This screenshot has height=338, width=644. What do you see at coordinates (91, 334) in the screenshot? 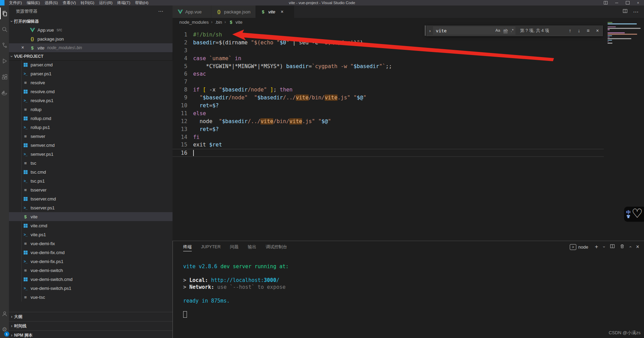
I see `sidebar-section-3: ›NPM 脚本` at bounding box center [91, 334].